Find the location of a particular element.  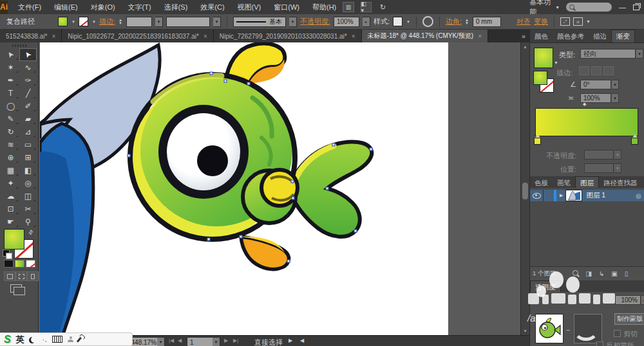

tool-shape-builder-tool: ⊕ is located at coordinates (10, 158).